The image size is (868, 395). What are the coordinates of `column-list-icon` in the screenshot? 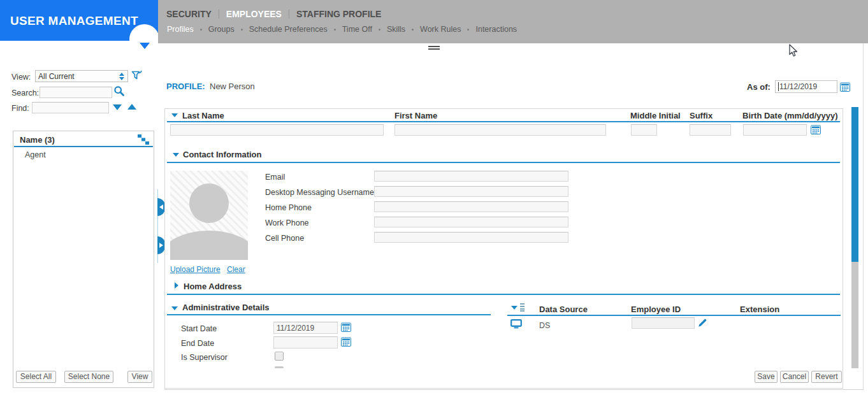 It's located at (523, 308).